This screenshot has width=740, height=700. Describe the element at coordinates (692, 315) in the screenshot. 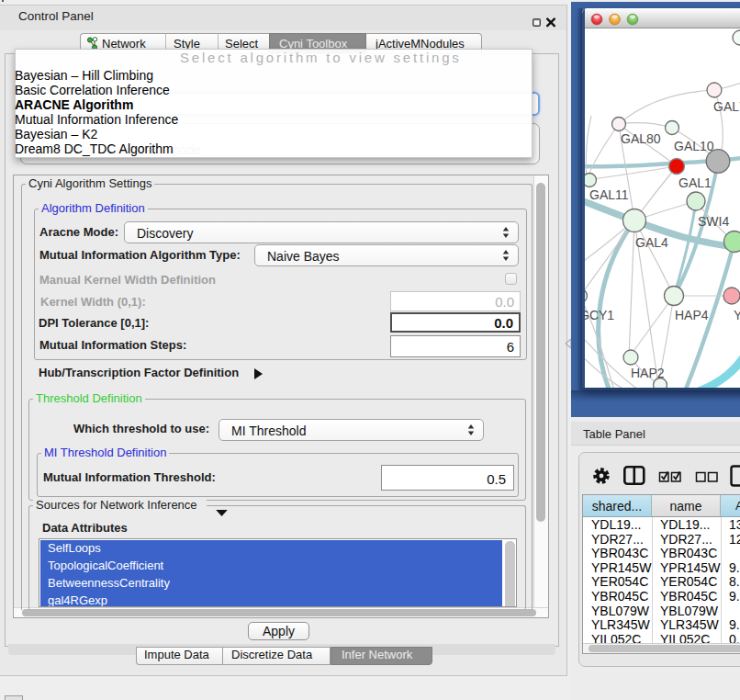

I see `svg-text: HAP4` at that location.